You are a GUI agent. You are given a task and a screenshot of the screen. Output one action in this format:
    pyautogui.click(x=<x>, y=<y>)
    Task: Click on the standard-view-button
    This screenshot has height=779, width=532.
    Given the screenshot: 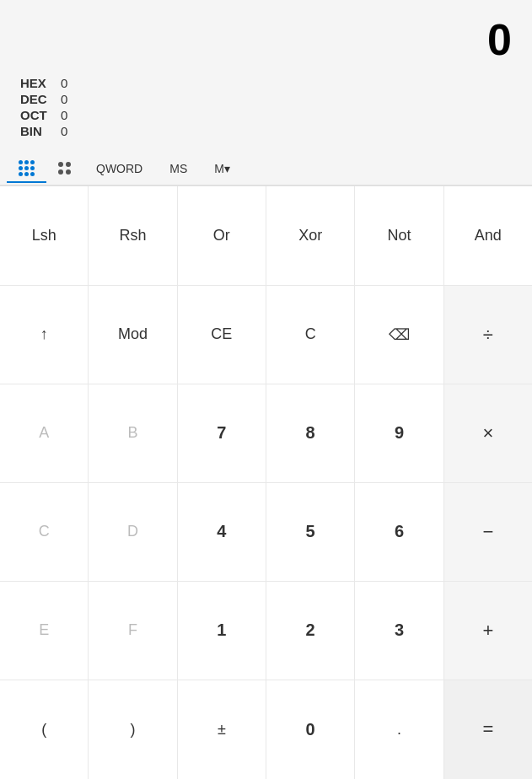 What is the action you would take?
    pyautogui.click(x=27, y=169)
    